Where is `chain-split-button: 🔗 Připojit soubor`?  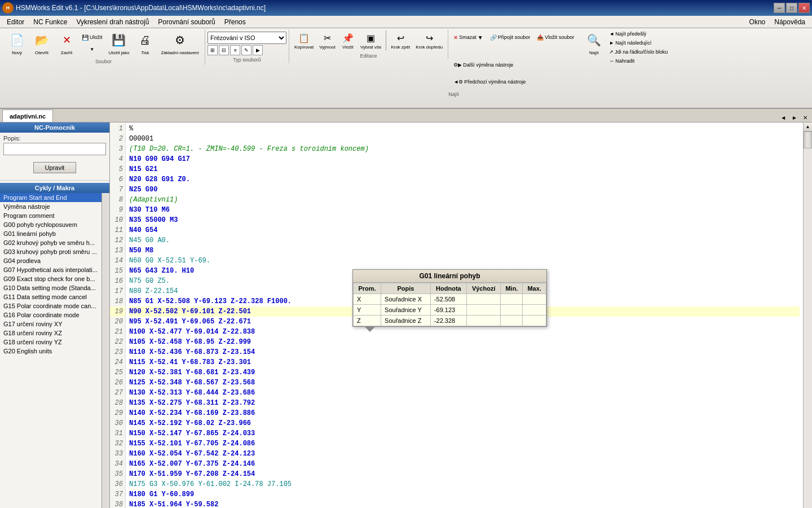 chain-split-button: 🔗 Připojit soubor is located at coordinates (510, 37).